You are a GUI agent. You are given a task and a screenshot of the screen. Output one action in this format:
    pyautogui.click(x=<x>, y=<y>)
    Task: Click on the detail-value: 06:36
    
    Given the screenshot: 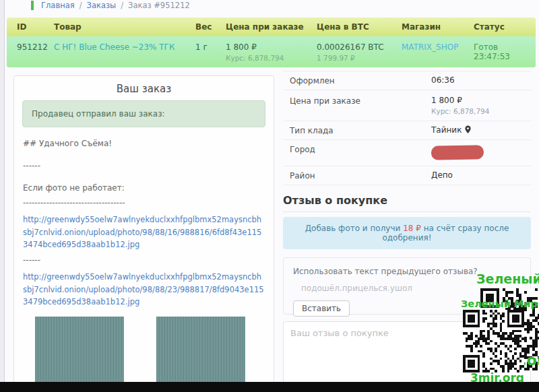 What is the action you would take?
    pyautogui.click(x=443, y=80)
    